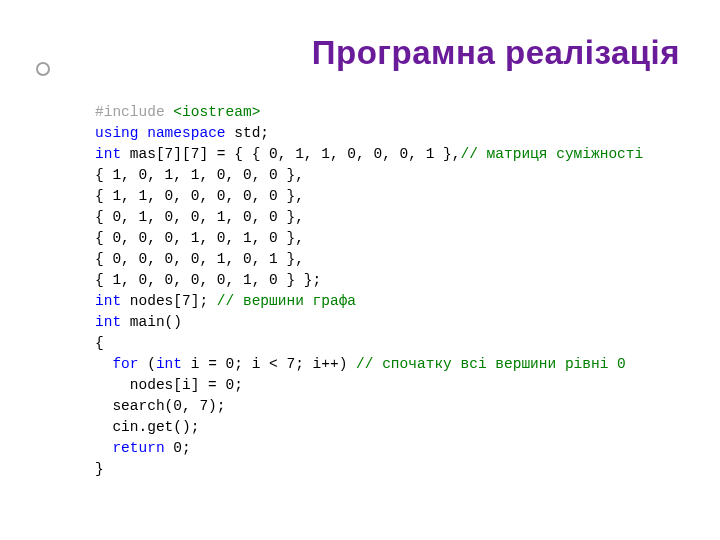 This screenshot has width=720, height=540. I want to click on matrix-row: { 1, 0, 0, 0, 0, 1, 0 } };, so click(208, 280).